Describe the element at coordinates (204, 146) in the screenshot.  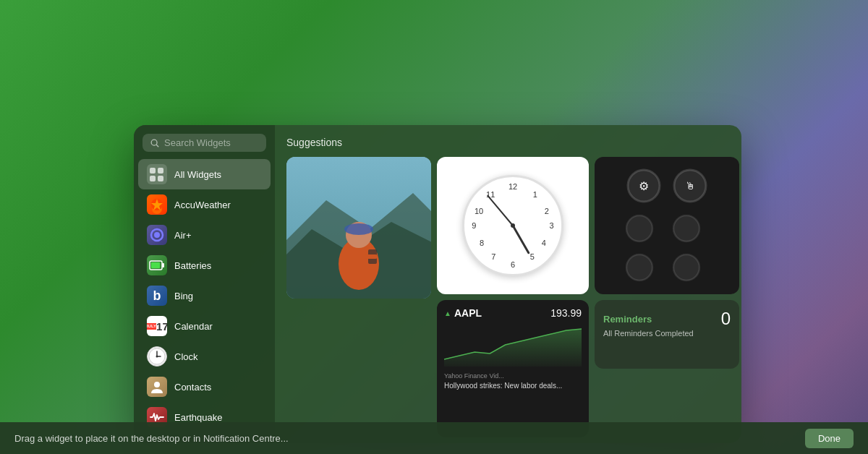
I see `search-container: Search Widgets` at that location.